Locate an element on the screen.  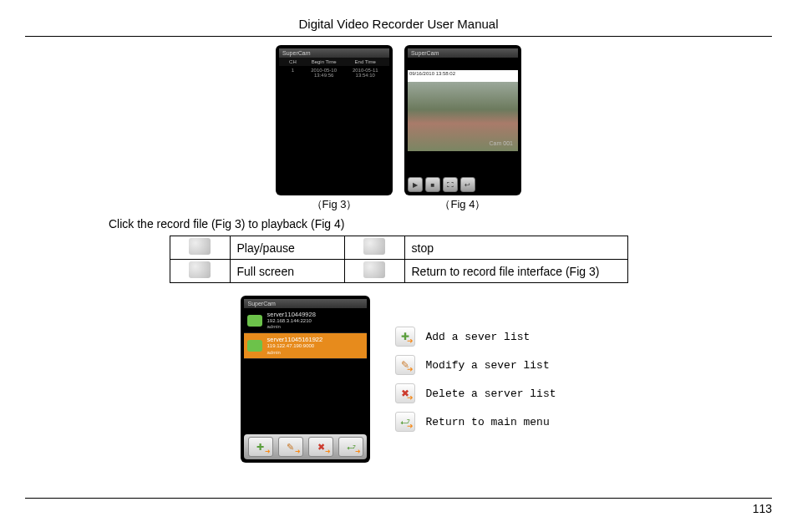
server-name: server110449928 is located at coordinates (291, 314).